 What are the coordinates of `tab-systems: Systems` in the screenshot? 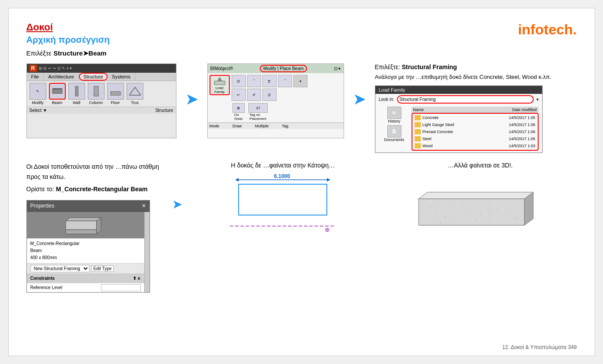 It's located at (122, 77).